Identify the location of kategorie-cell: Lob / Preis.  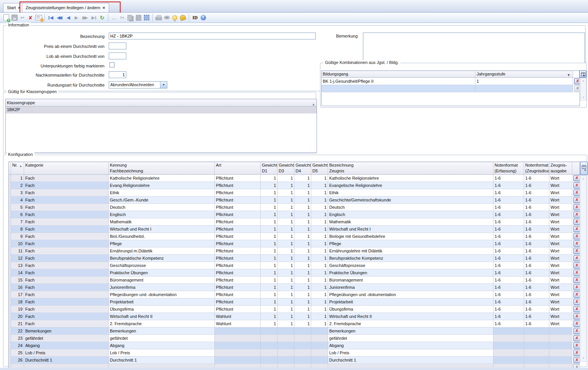
(67, 353).